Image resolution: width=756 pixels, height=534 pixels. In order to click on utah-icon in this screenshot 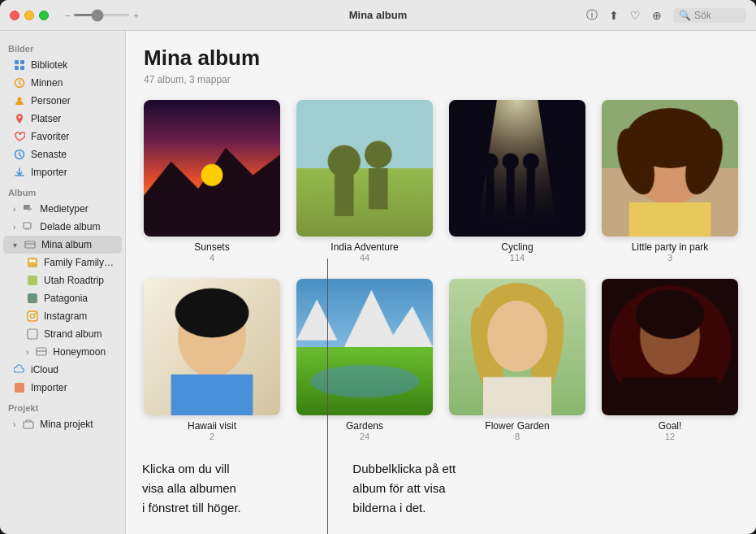, I will do `click(32, 280)`.